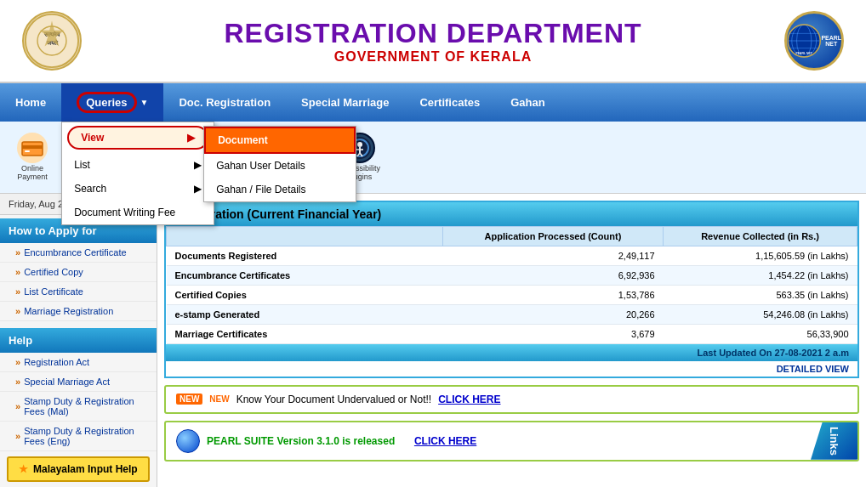 The height and width of the screenshot is (504, 866). What do you see at coordinates (814, 41) in the screenshot?
I see `globe-icon: PEARL NET` at bounding box center [814, 41].